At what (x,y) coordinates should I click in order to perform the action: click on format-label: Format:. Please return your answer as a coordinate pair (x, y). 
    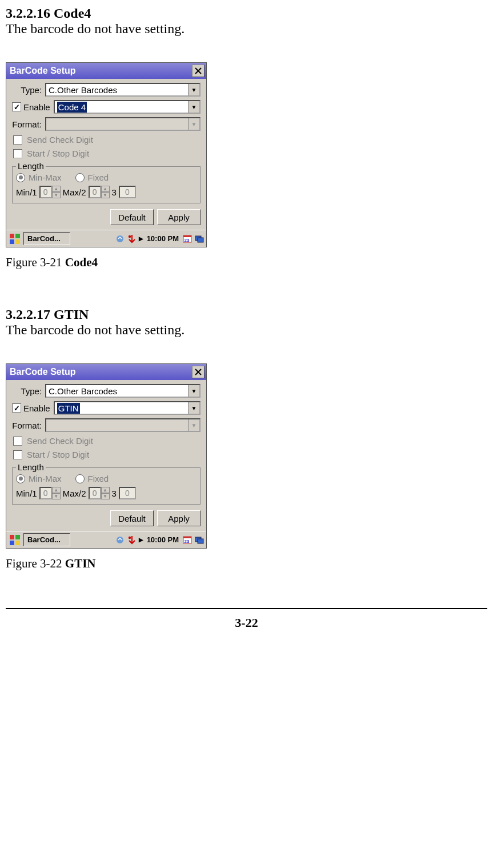
    Looking at the image, I should click on (27, 425).